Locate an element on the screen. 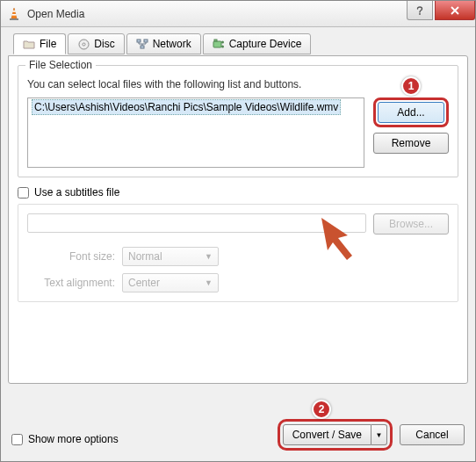 This screenshot has width=476, height=462. convert-save-label: Convert / Save is located at coordinates (327, 435).